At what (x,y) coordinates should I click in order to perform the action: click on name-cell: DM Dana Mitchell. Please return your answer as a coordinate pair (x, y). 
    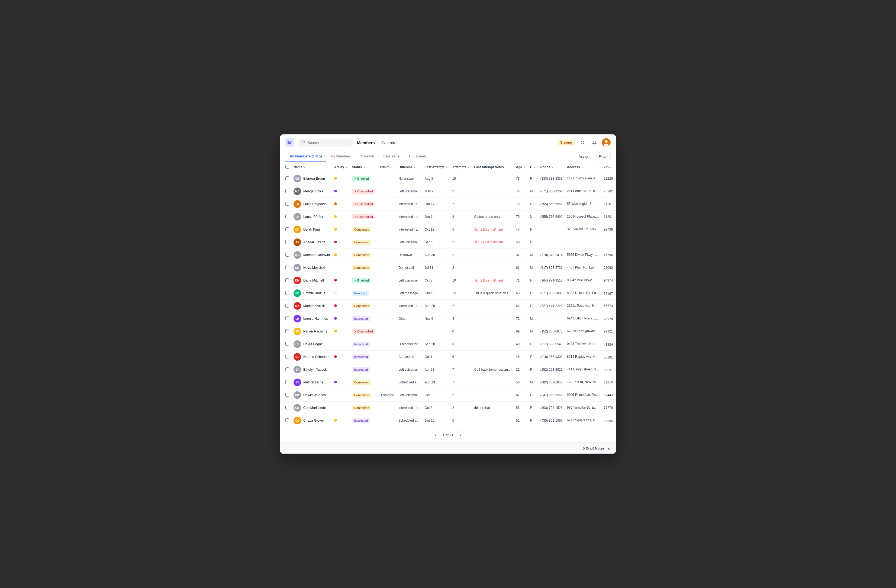
    Looking at the image, I should click on (312, 280).